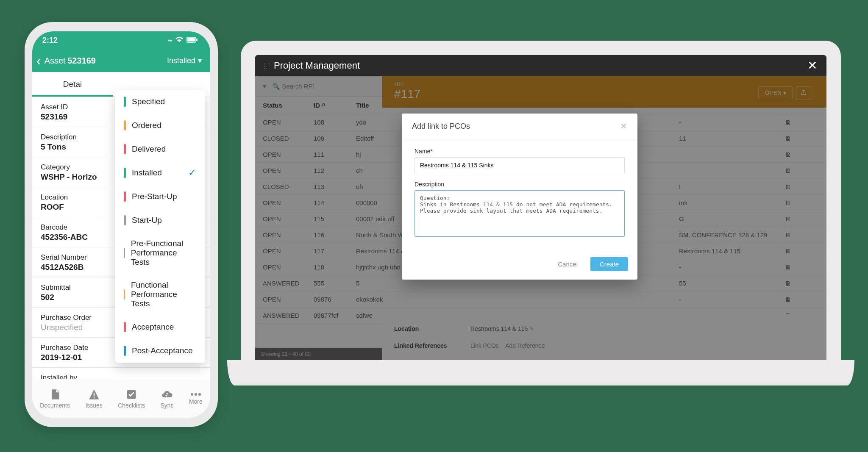 Image resolution: width=868 pixels, height=452 pixels. Describe the element at coordinates (167, 394) in the screenshot. I see `sync-icon` at that location.